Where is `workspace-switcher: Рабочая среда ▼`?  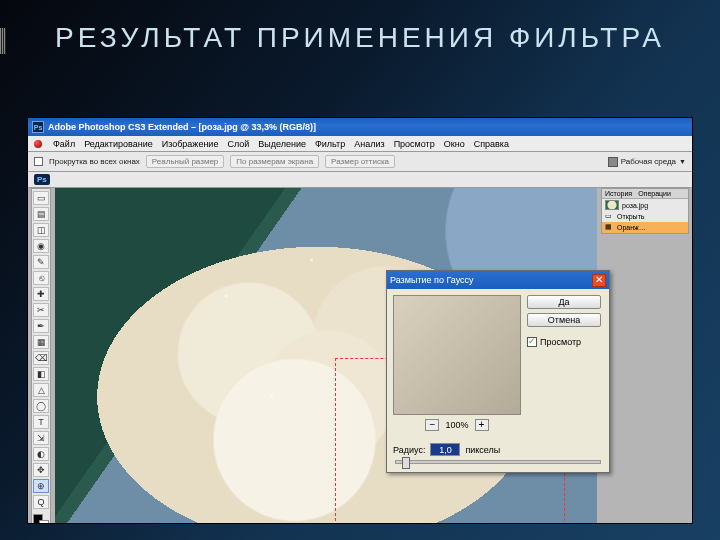
workspace-switcher: Рабочая среда ▼ is located at coordinates (647, 162).